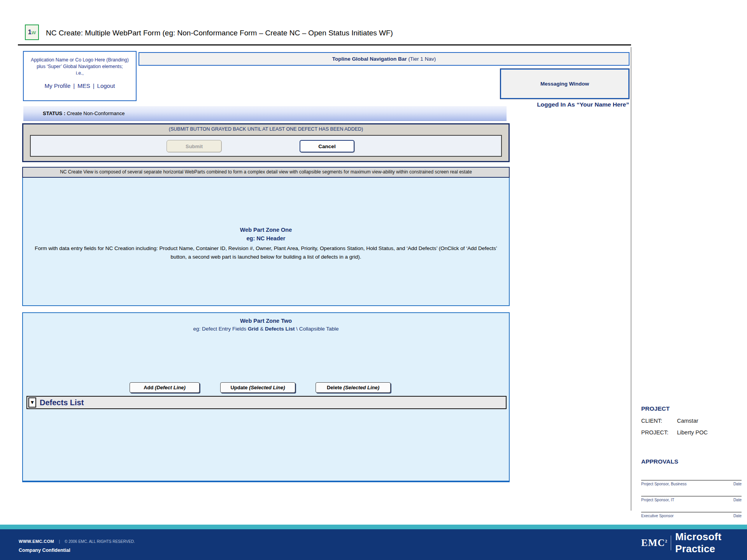 The image size is (747, 560). Describe the element at coordinates (80, 73) in the screenshot. I see `branding-line: i.e.,` at that location.